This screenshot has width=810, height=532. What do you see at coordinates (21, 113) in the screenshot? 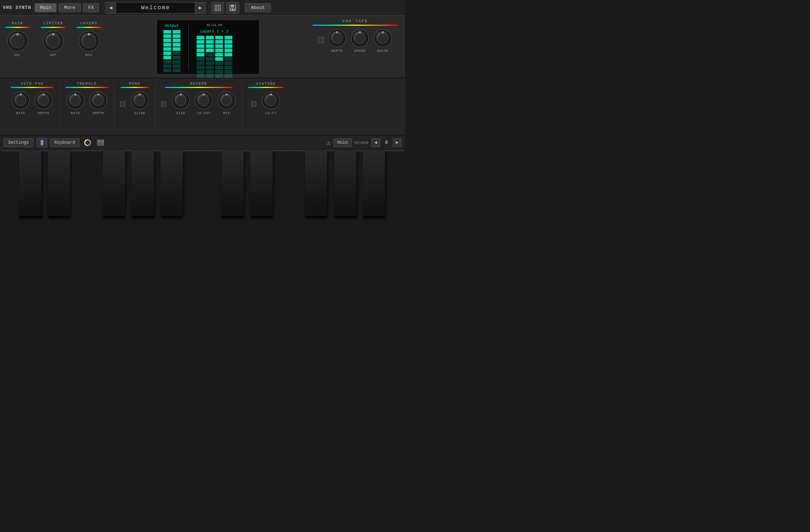
I see `autopan-rate-label: RATE` at bounding box center [21, 113].